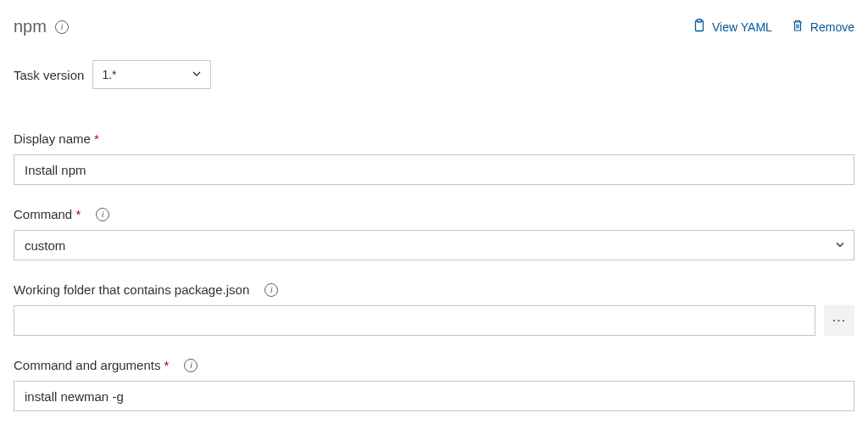 The image size is (868, 441). Describe the element at coordinates (773, 27) in the screenshot. I see `header-actions: View YAML Remove` at that location.